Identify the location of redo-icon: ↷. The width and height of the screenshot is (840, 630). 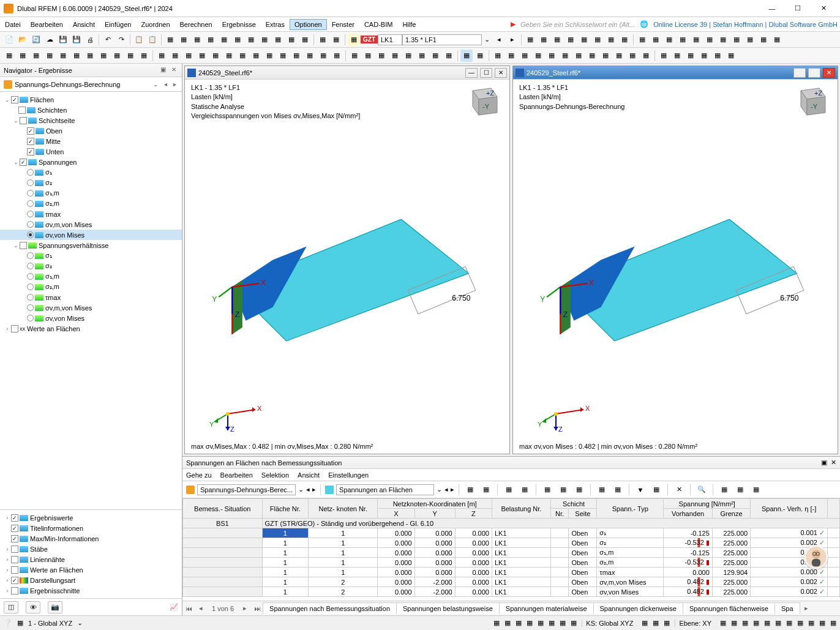
(121, 40).